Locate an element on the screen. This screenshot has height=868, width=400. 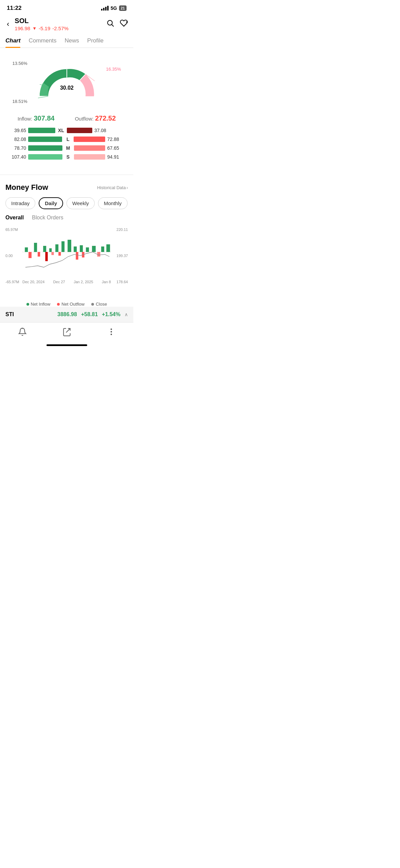
donut-label-13: 13.56% is located at coordinates (20, 63).